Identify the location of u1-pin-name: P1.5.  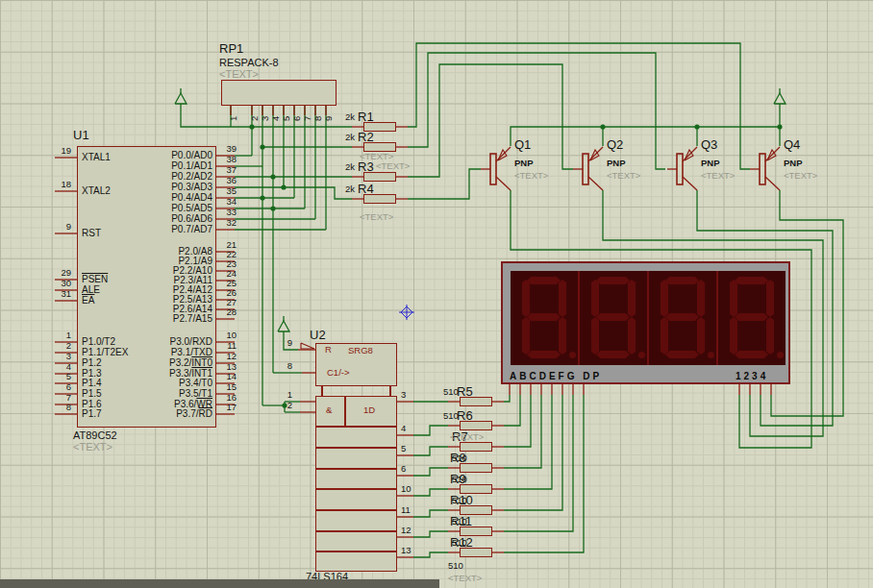
(92, 394).